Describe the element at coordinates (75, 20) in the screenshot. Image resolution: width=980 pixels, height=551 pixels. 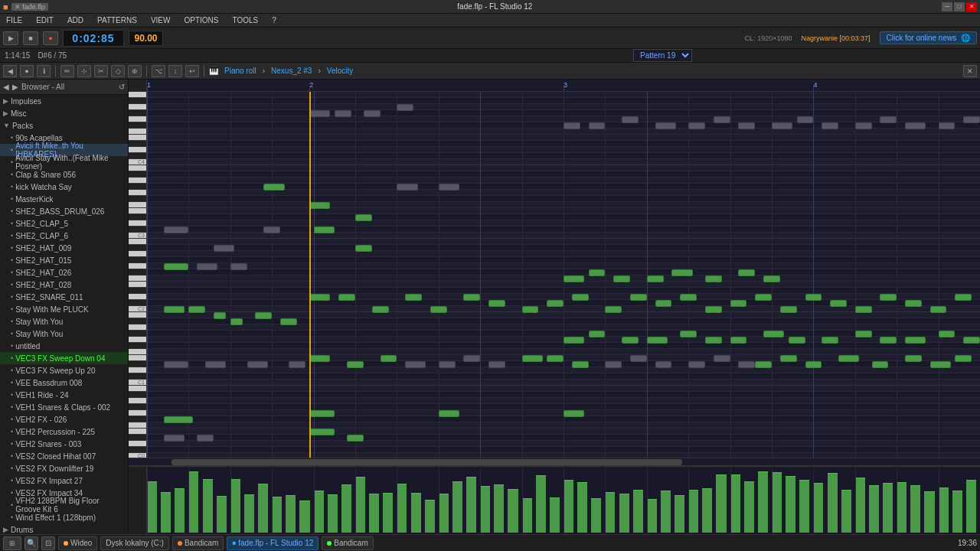
I see `menu-add: ADD` at that location.